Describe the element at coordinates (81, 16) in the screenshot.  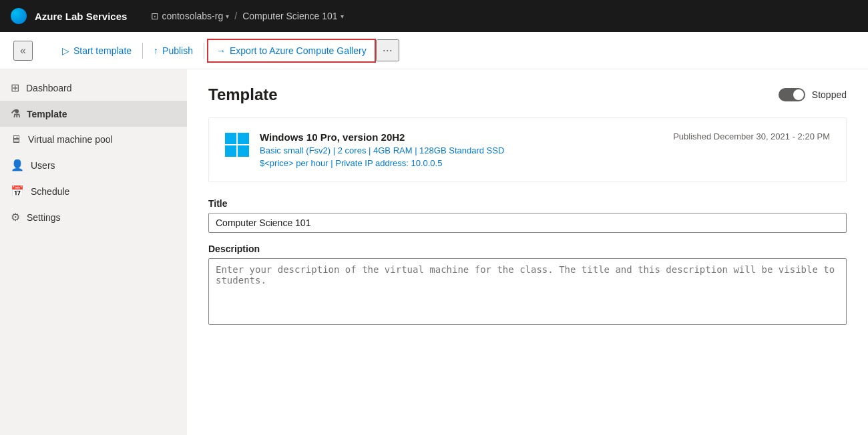
I see `app-title: Azure Lab Services` at that location.